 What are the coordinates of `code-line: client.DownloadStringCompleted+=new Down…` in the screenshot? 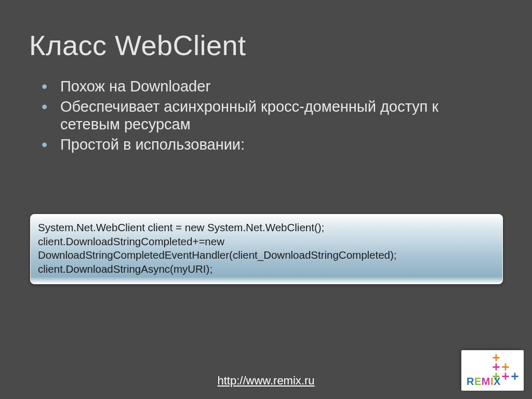 It's located at (267, 248).